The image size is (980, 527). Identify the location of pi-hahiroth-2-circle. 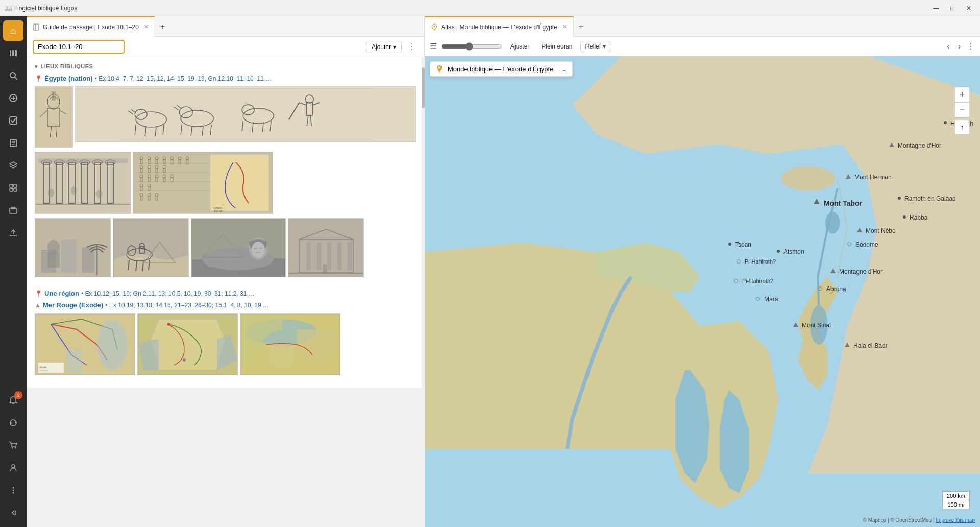
(736, 281).